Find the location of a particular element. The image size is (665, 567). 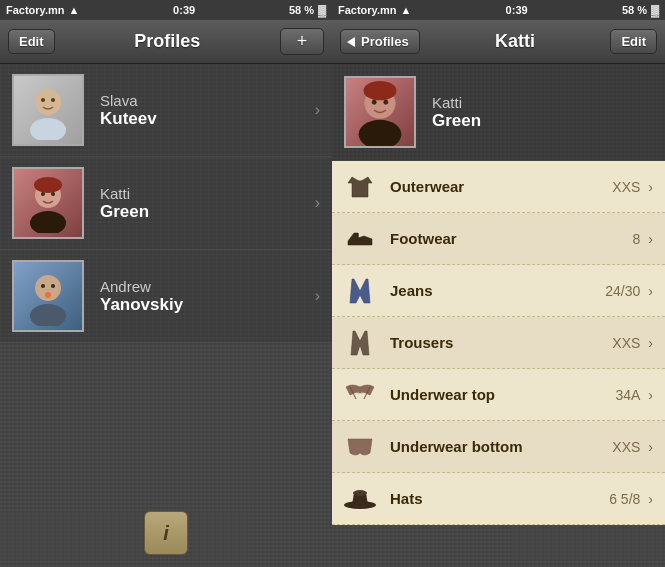

underwear-bottom-size: XXS is located at coordinates (626, 447).